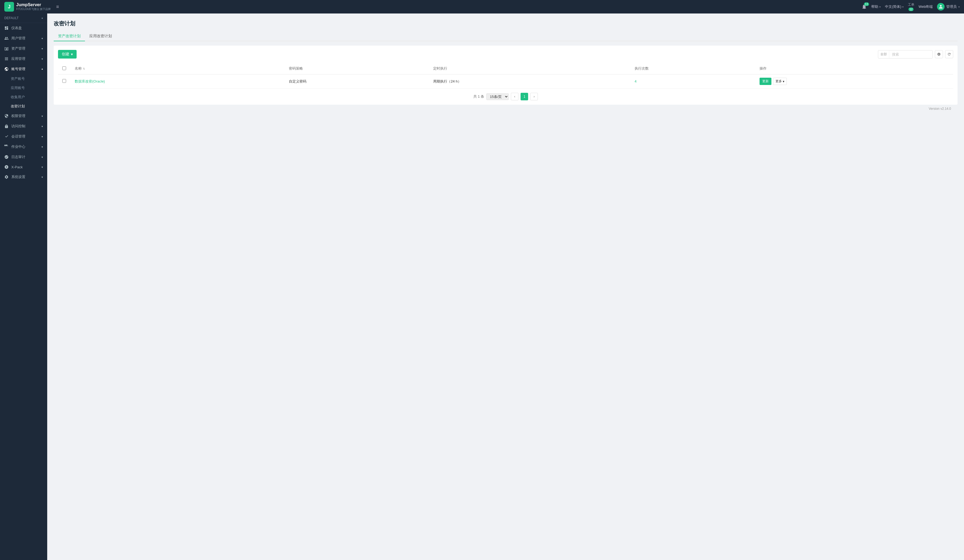 The height and width of the screenshot is (560, 964). I want to click on sidebar-default-section: DEFAULT ▾, so click(24, 18).